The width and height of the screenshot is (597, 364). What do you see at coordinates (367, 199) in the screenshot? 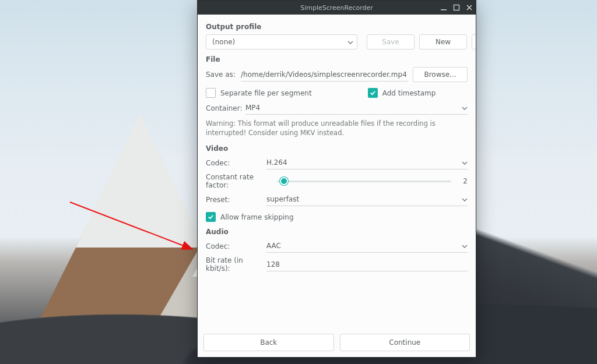
I see `preset-select: superfast` at bounding box center [367, 199].